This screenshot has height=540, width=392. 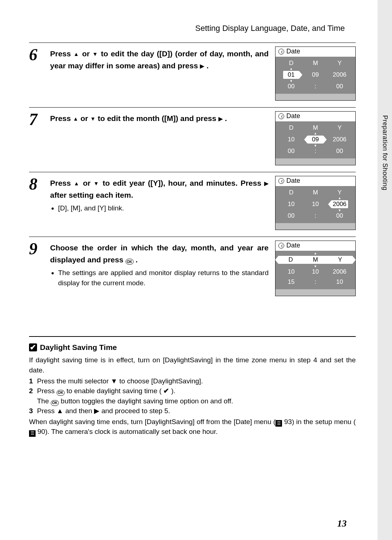 What do you see at coordinates (36, 138) in the screenshot?
I see `step-number: 7` at bounding box center [36, 138].